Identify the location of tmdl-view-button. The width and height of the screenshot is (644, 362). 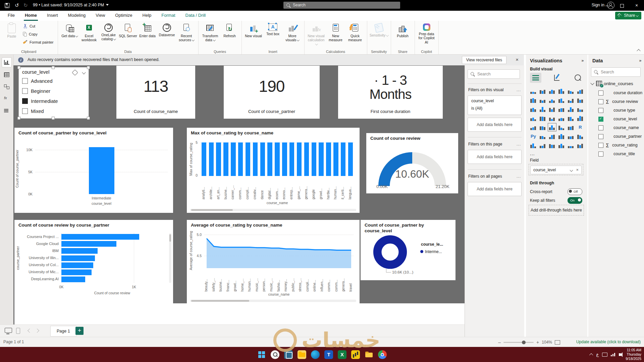
(7, 111).